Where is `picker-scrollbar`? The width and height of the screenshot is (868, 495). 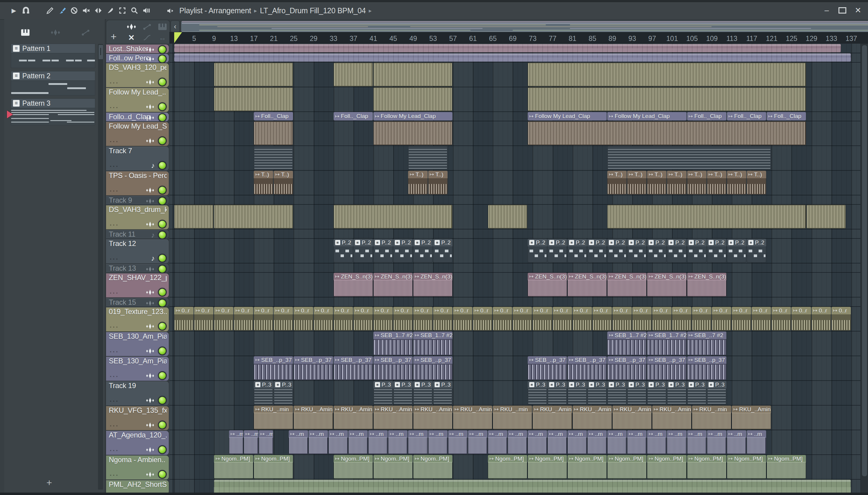
picker-scrollbar is located at coordinates (101, 267).